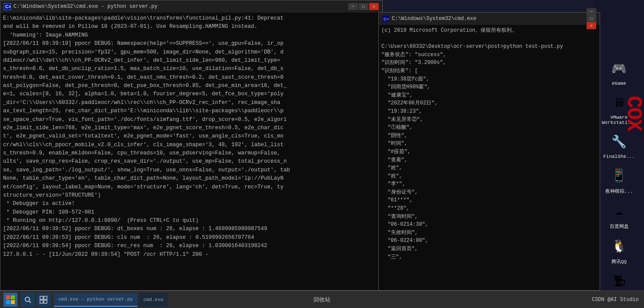 This screenshot has width=644, height=308. Describe the element at coordinates (96, 299) in the screenshot. I see `taskbar-cmd-python-label: cmd.exe - python server.py` at that location.